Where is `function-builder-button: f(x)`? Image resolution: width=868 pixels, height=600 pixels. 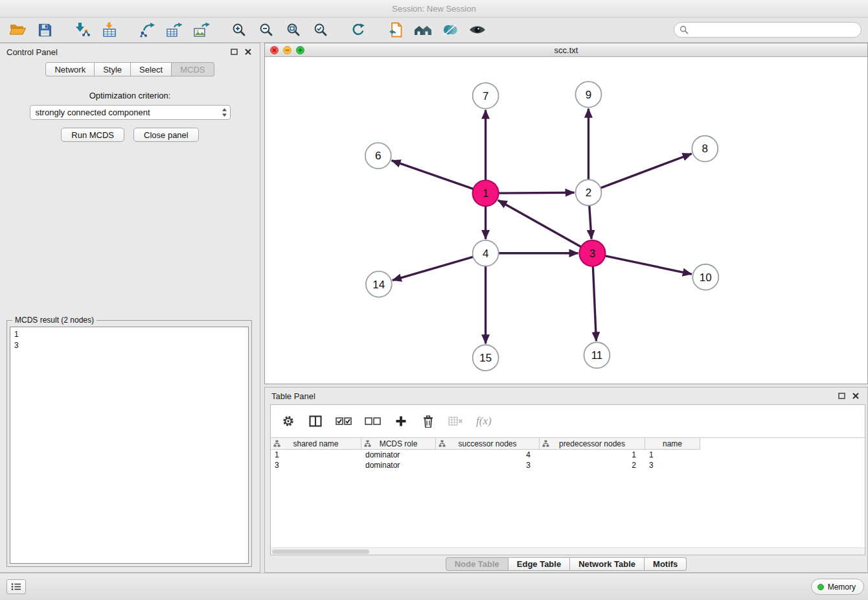 function-builder-button: f(x) is located at coordinates (484, 421).